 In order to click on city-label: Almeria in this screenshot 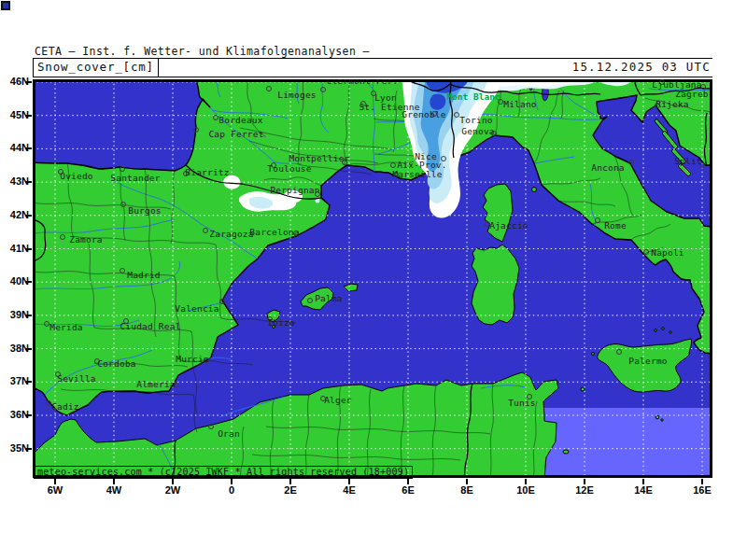, I will do `click(155, 385)`.